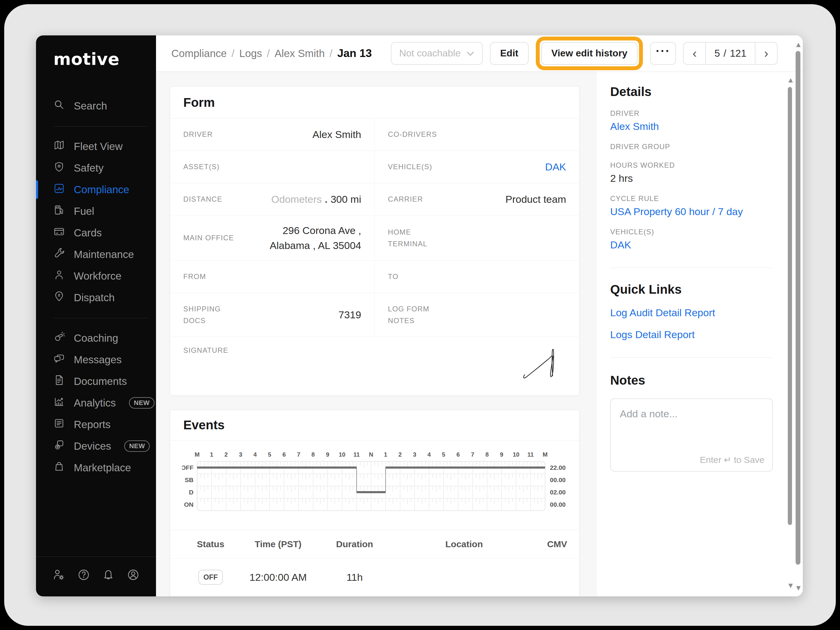 Image resolution: width=840 pixels, height=630 pixels. Describe the element at coordinates (798, 316) in the screenshot. I see `window-scrollbar: ▲ ▼` at that location.